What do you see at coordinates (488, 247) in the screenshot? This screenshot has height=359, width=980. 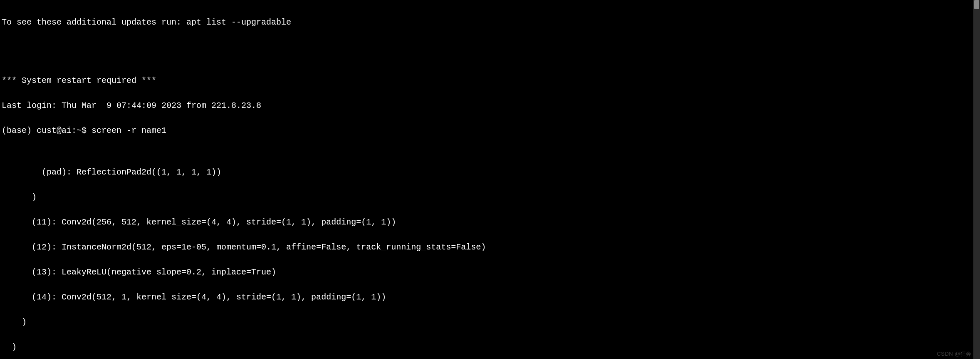 I see `model-layer-12: (12): InstanceNorm2d(512, eps=1e-05, mom…` at bounding box center [488, 247].